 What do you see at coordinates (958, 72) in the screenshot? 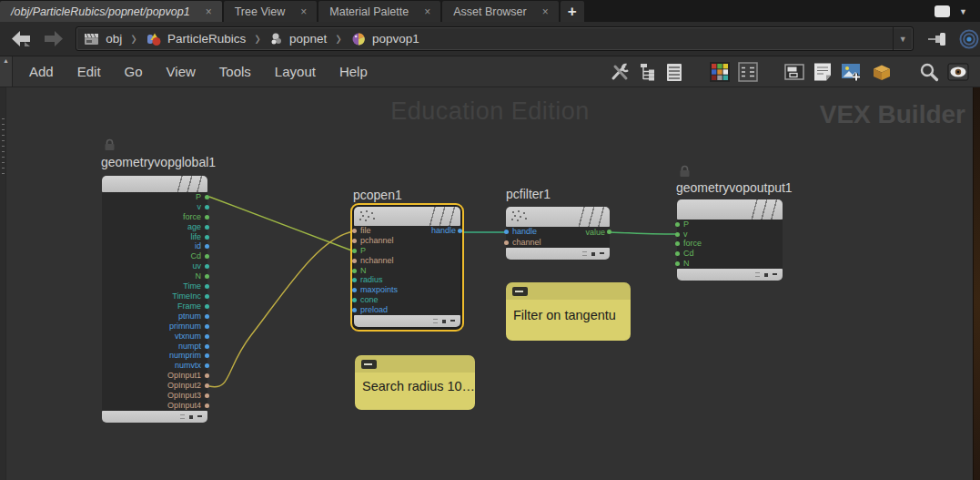
I see `visibility-icon` at bounding box center [958, 72].